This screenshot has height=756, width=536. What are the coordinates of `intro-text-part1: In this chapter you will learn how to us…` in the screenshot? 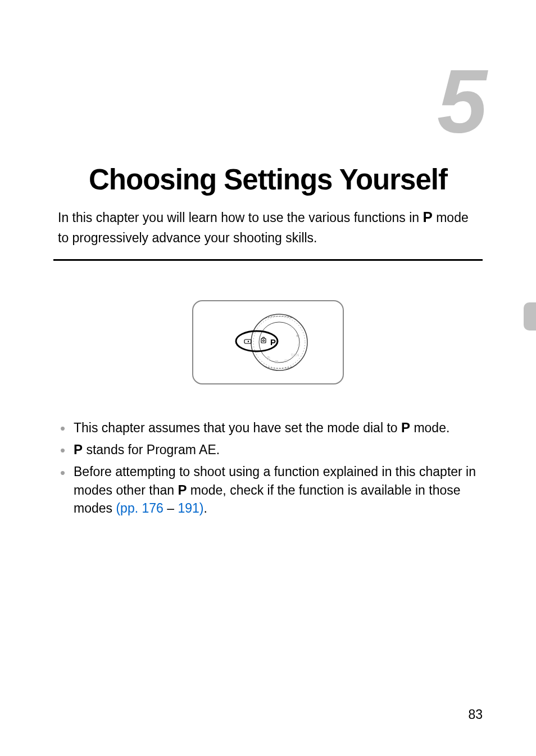 It's located at (240, 218).